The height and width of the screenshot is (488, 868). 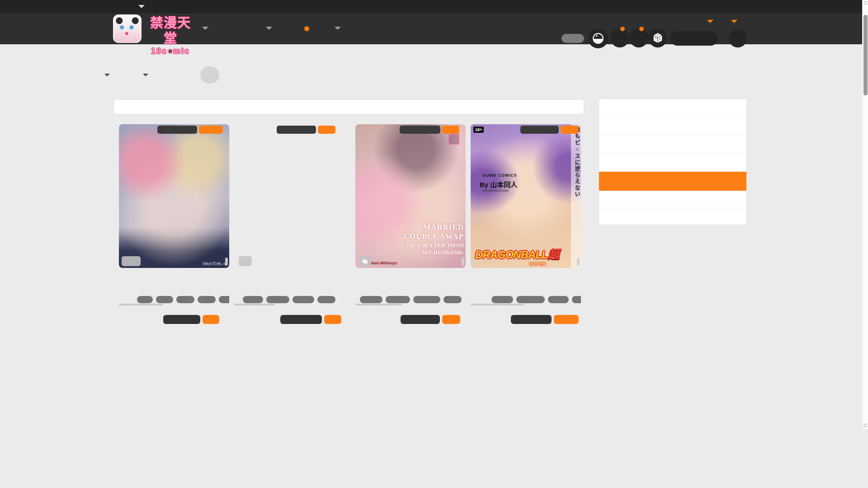 What do you see at coordinates (289, 224) in the screenshot?
I see `comic-card` at bounding box center [289, 224].